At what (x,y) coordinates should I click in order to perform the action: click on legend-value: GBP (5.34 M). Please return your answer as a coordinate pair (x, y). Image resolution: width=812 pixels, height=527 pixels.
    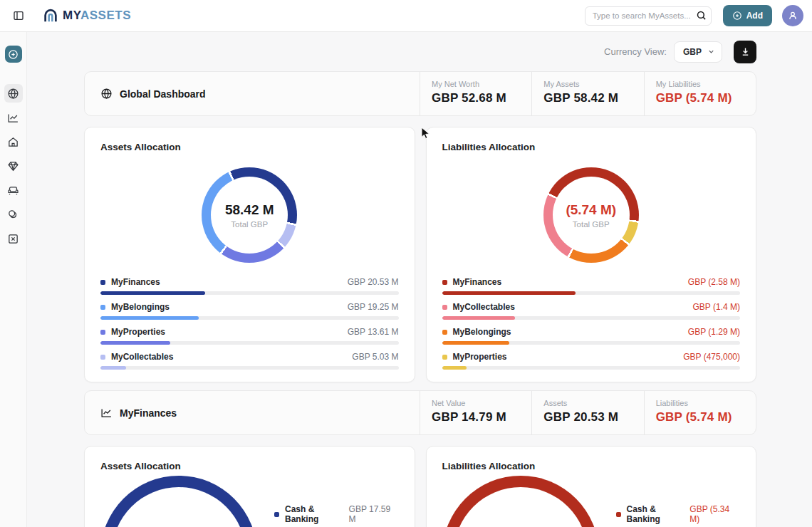
    Looking at the image, I should click on (715, 514).